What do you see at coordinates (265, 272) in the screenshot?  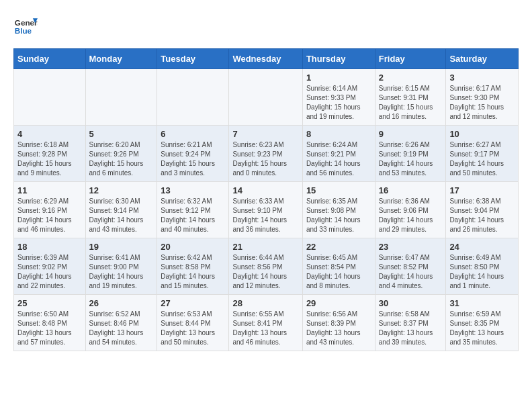 I see `day-info: Sunrise: 6:44 AM Sunset: 8:56 PM Dayligh…` at bounding box center [265, 272].